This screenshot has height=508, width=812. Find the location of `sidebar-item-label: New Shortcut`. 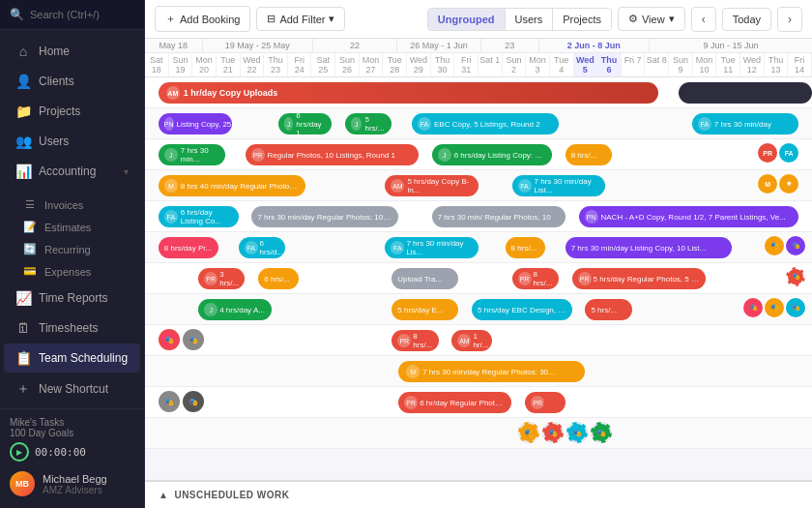

sidebar-item-label: New Shortcut is located at coordinates (73, 389).